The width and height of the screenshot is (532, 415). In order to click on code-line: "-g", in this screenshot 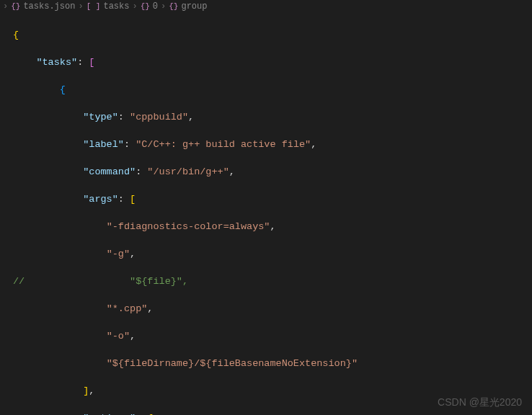, I will do `click(272, 254)`.